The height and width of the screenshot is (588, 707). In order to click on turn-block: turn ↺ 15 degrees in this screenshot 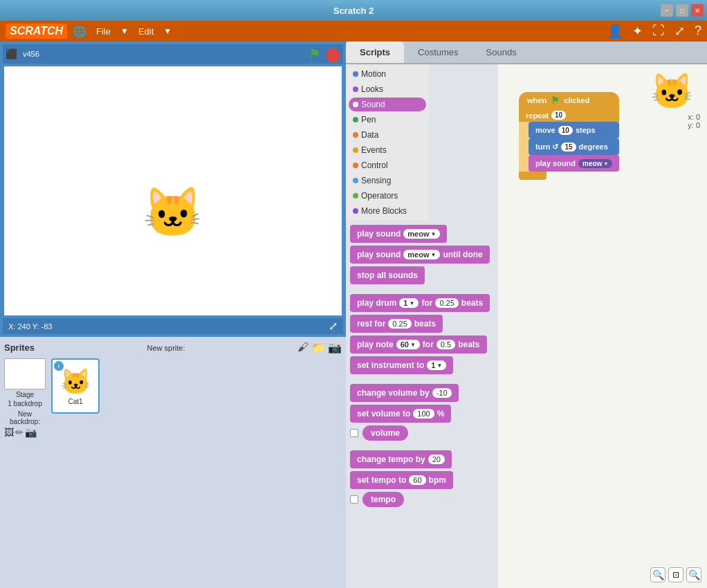, I will do `click(574, 147)`.